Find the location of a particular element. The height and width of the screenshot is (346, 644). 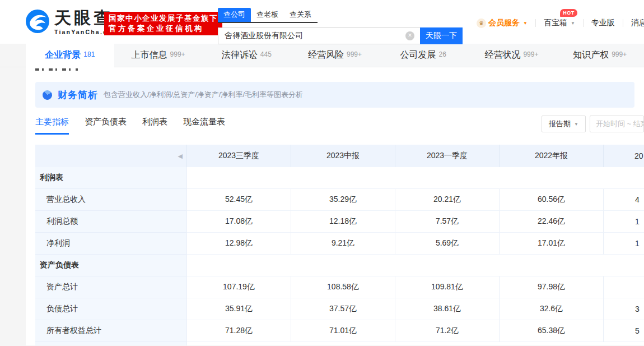

value-cell: 35.91亿 is located at coordinates (239, 310).